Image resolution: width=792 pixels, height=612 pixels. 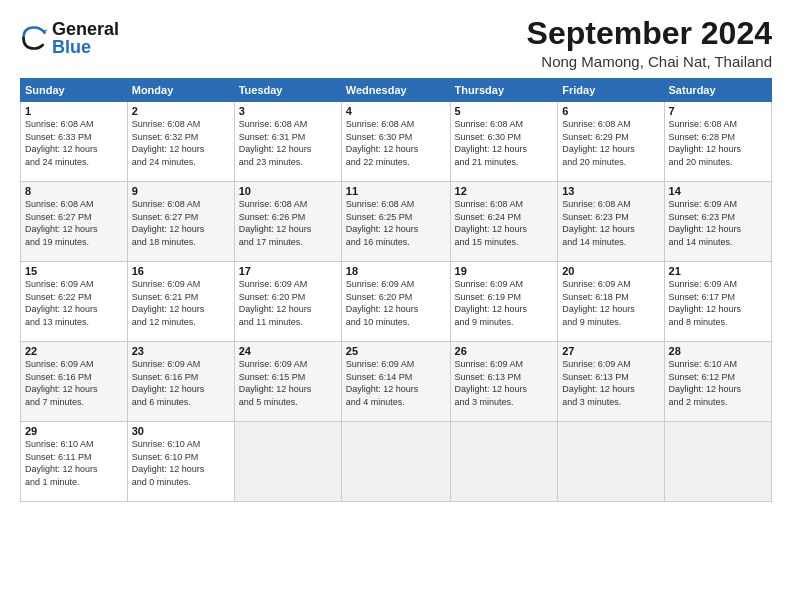 What do you see at coordinates (504, 382) in the screenshot?
I see `calendar-cell: 26 Sunrise: 6:09 AM Sunset: 6:13 PM Dayl…` at bounding box center [504, 382].